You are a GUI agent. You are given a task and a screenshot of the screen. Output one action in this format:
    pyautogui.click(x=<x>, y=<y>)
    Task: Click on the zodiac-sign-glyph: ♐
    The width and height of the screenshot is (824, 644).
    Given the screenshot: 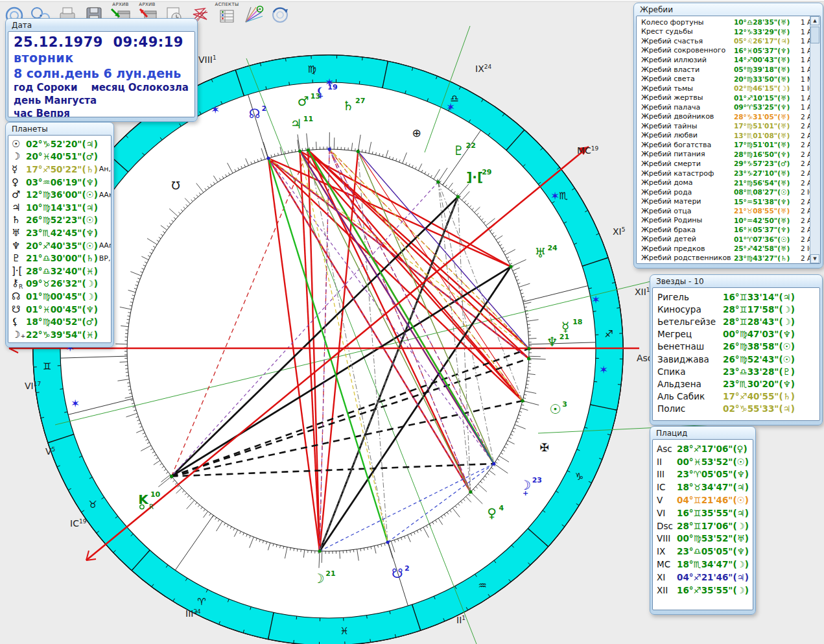 What is the action you would take?
    pyautogui.click(x=609, y=334)
    